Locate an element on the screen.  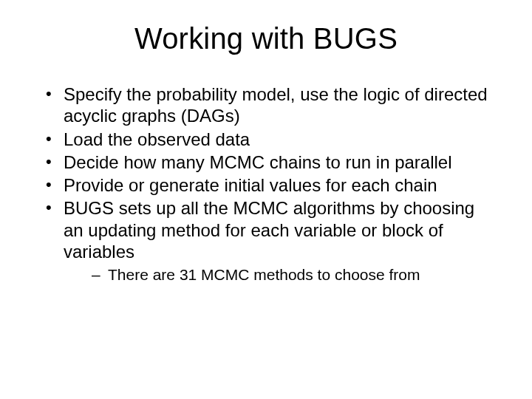
bullet-item: Load the observed data is located at coordinates (269, 139).